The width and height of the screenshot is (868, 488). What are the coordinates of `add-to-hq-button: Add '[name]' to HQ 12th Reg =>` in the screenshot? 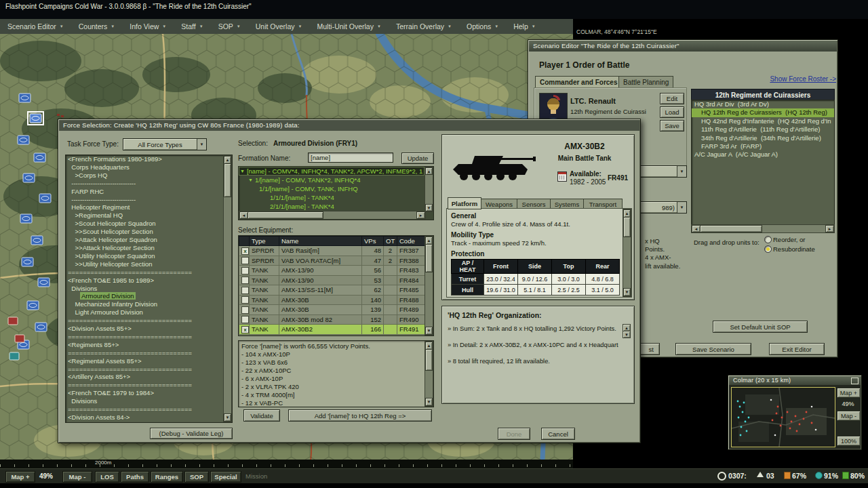 It's located at (360, 415).